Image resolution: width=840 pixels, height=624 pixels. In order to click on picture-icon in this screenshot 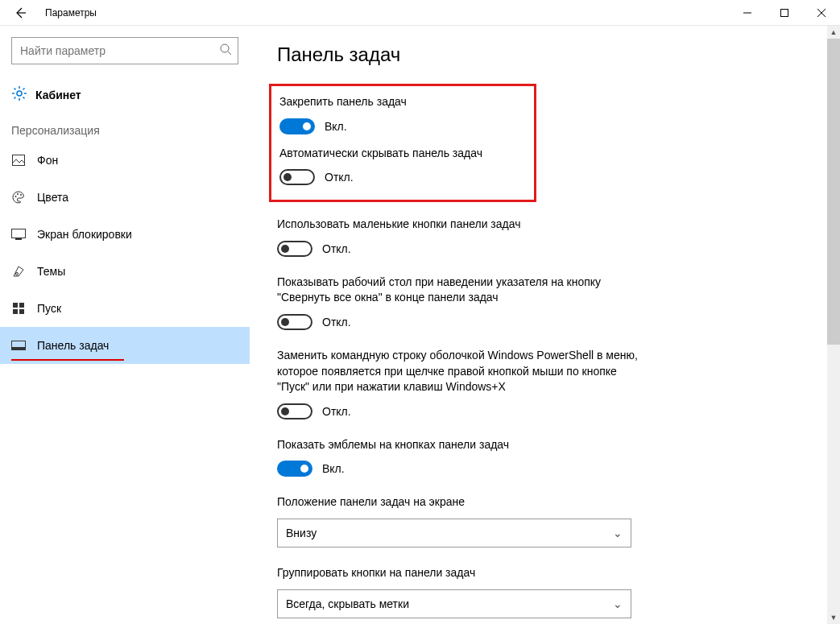, I will do `click(19, 160)`.